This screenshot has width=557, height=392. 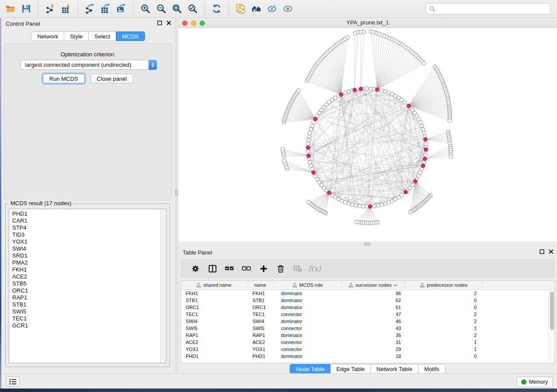 I want to click on mcds-result-item: SRD1, so click(x=89, y=256).